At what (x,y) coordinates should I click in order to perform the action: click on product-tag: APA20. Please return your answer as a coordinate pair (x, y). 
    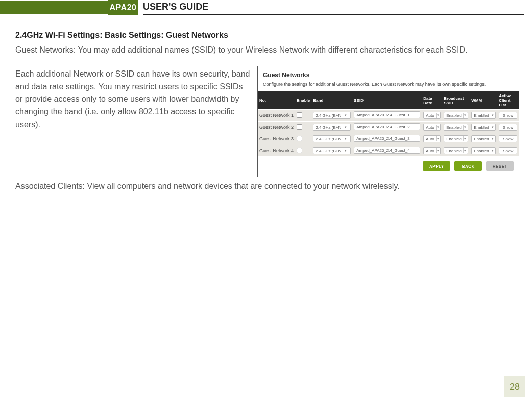
    Looking at the image, I should click on (123, 8).